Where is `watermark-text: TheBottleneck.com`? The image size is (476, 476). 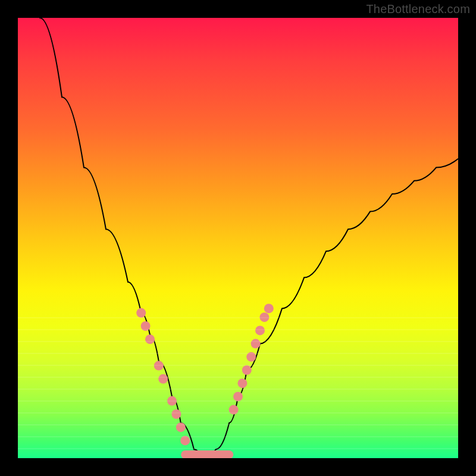 watermark-text: TheBottleneck.com is located at coordinates (418, 10).